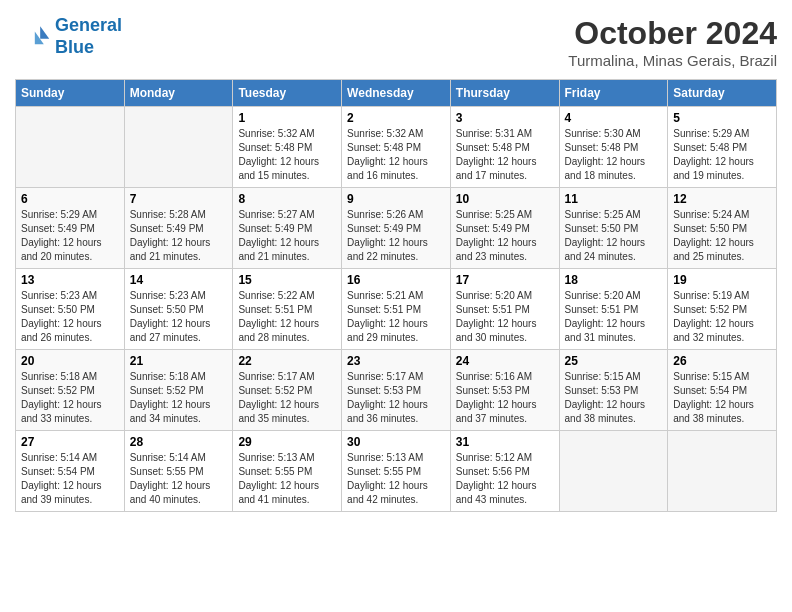 The image size is (792, 612). I want to click on day-info: Sunrise: 5:25 AMSunset: 5:49 PMDaylight:…, so click(505, 236).